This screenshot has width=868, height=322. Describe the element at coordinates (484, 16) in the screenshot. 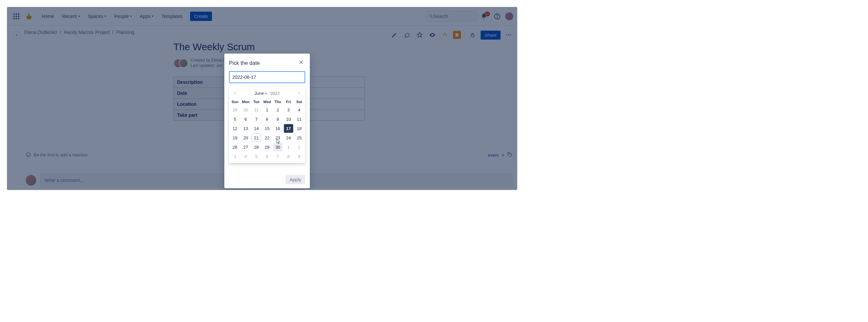

I see `notifications-button: 9+` at that location.